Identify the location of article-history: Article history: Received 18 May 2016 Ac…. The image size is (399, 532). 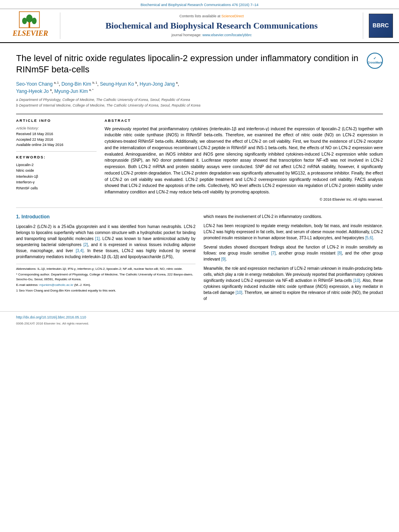
(56, 139).